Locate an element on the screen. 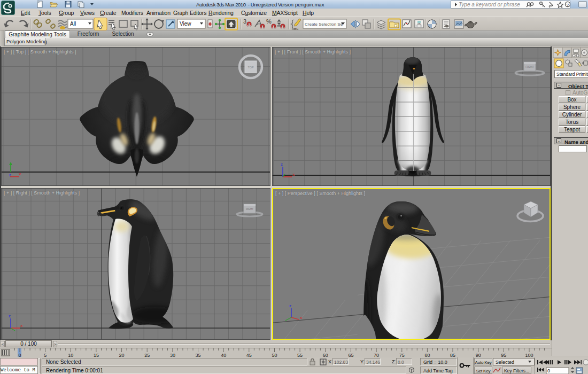  svg-text: 35 is located at coordinates (198, 355).